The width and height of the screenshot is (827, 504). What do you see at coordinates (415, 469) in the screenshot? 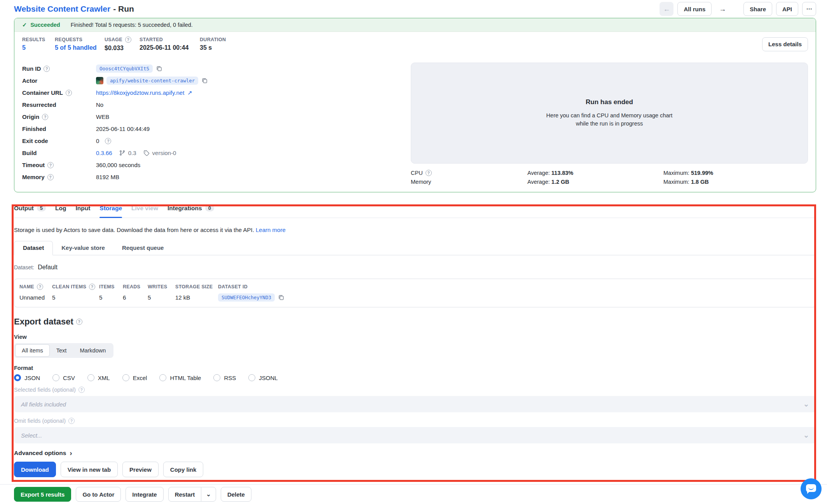
I see `export-actions: Download View in new tab Preview Copy li…` at bounding box center [415, 469].